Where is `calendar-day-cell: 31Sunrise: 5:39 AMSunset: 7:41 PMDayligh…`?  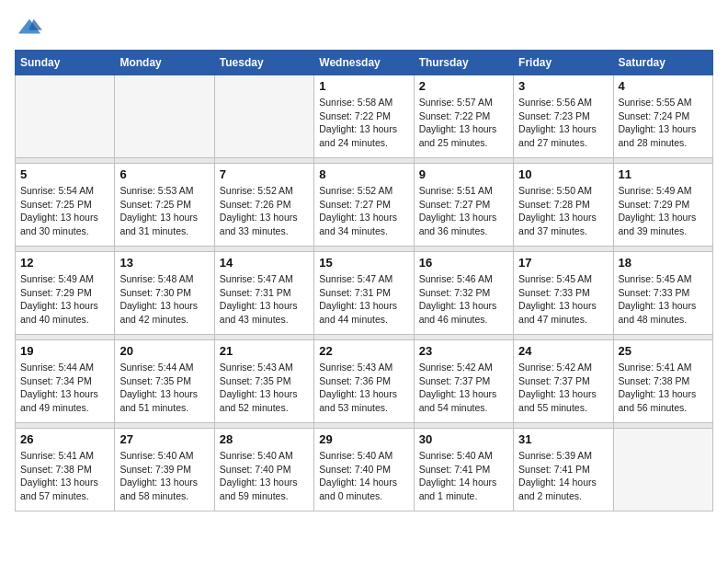 calendar-day-cell: 31Sunrise: 5:39 AMSunset: 7:41 PMDayligh… is located at coordinates (563, 470).